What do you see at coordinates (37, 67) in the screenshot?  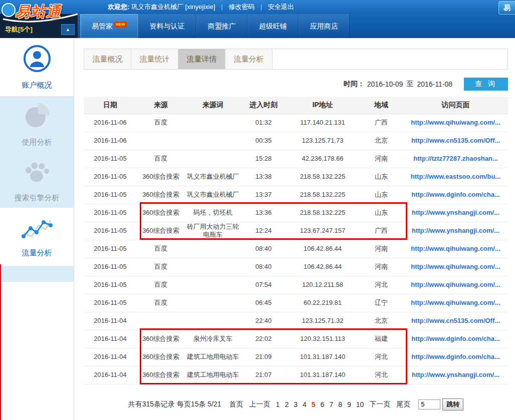 I see `sidebar-item-account-overview: 账户概况` at bounding box center [37, 67].